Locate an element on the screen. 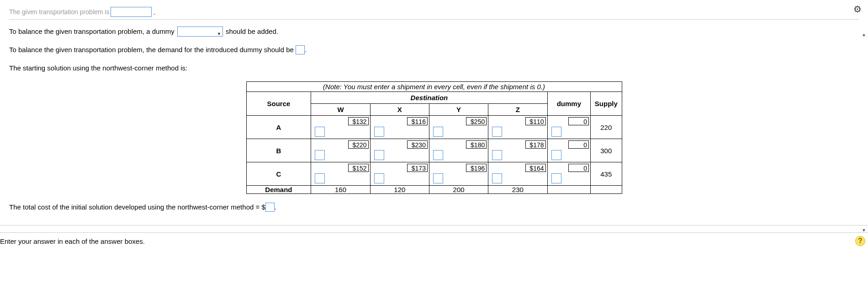 The height and width of the screenshot is (306, 868). cutoff-row: The given transportation problem is . is located at coordinates (434, 10).